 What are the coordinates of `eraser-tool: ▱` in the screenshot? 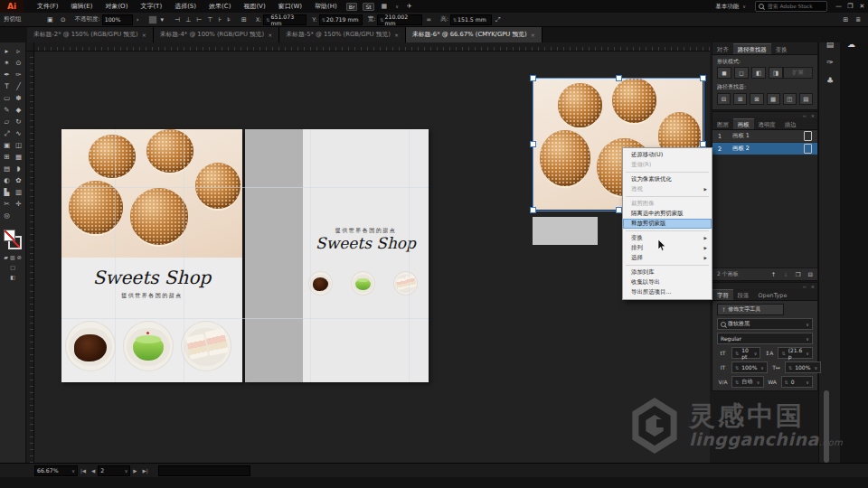 It's located at (7, 121).